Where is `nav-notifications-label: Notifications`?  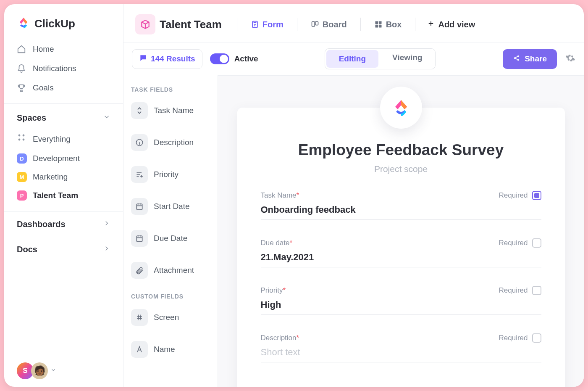
nav-notifications-label: Notifications is located at coordinates (55, 69).